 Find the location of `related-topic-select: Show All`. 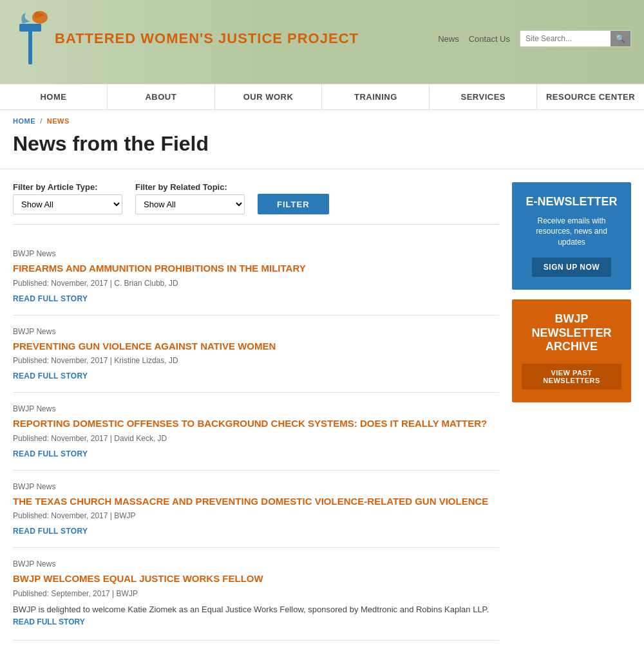

related-topic-select: Show All is located at coordinates (190, 205).